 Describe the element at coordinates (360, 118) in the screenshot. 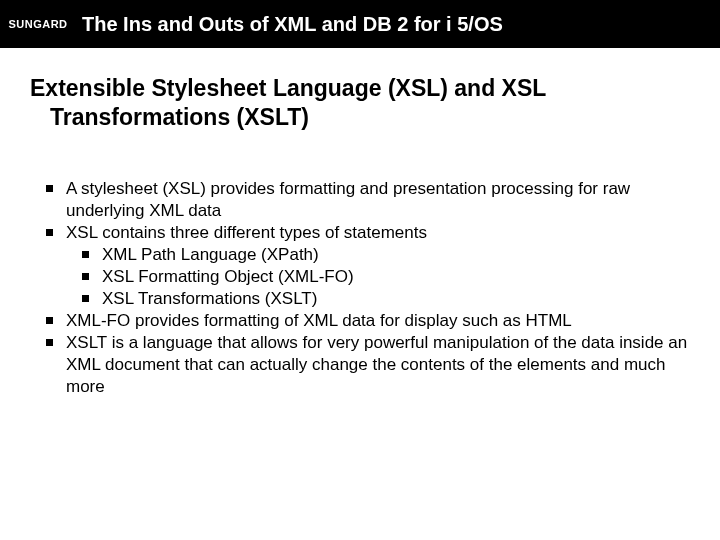

I see `heading-line-2: Transformations (XSLT)` at that location.